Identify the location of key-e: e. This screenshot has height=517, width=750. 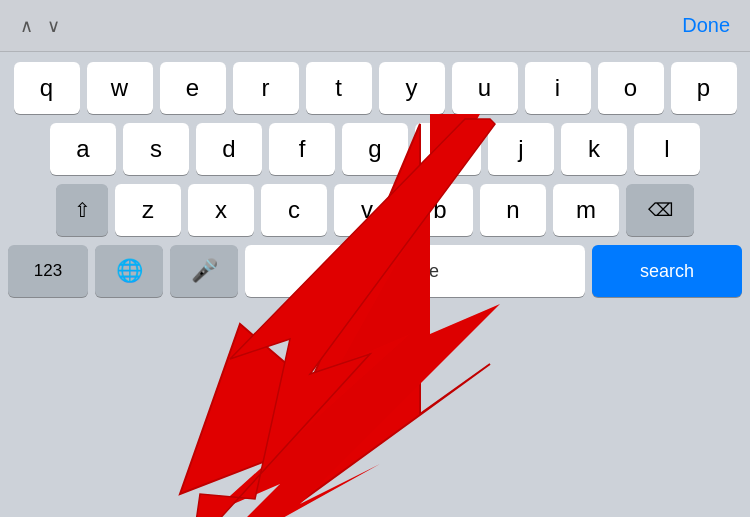
(193, 88).